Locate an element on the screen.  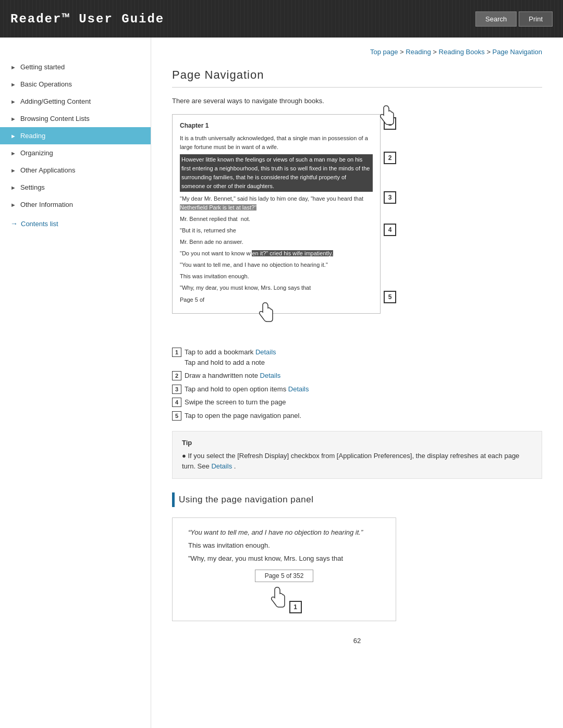
feature-badge-5: 5 is located at coordinates (177, 416).